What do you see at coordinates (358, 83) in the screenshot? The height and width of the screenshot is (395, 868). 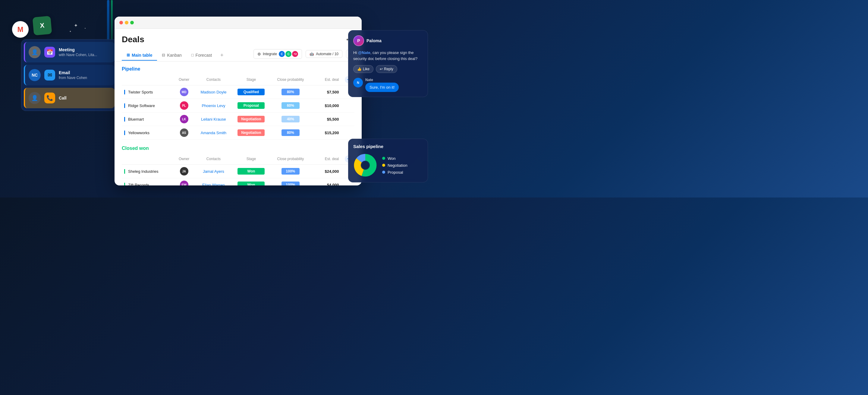 I see `nate-avatar: N` at bounding box center [358, 83].